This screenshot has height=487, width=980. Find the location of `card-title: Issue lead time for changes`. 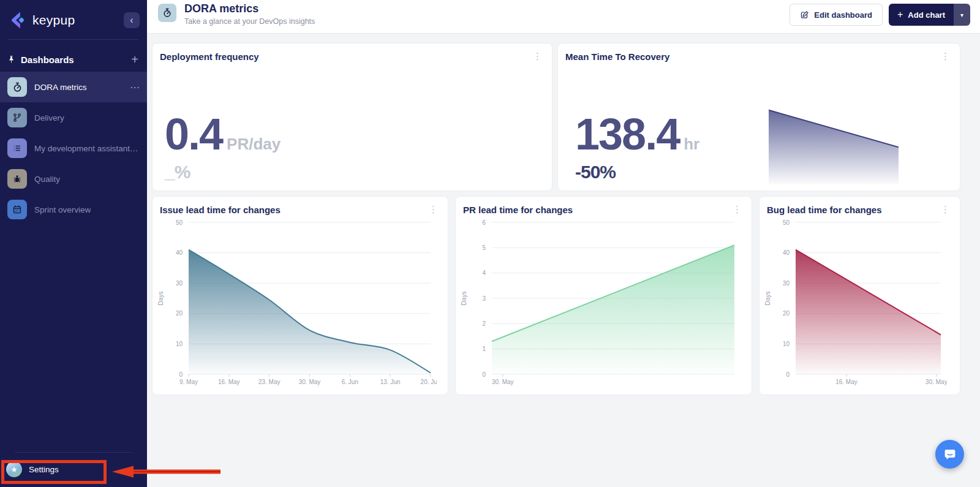

card-title: Issue lead time for changes is located at coordinates (221, 210).